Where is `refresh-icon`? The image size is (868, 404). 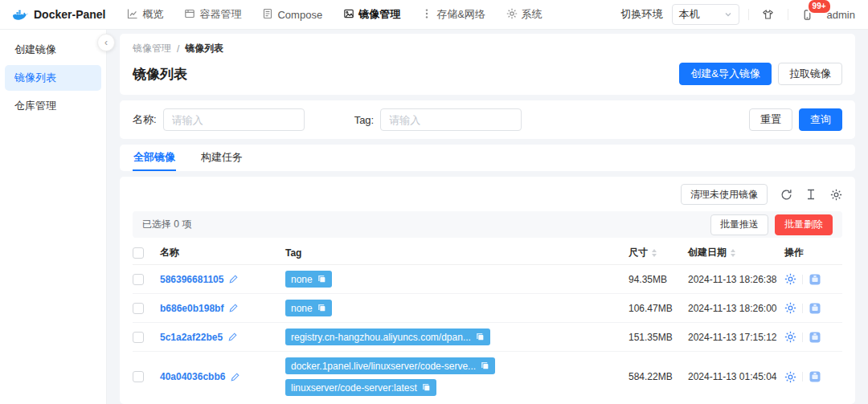 refresh-icon is located at coordinates (786, 194).